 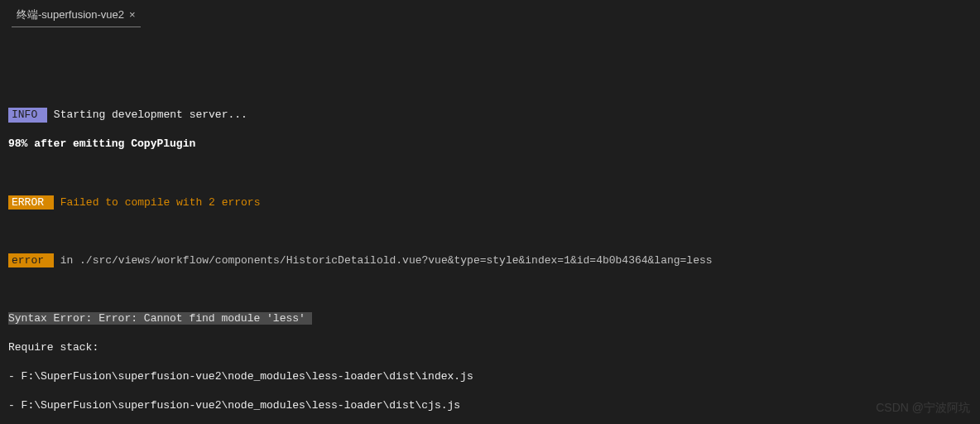 I want to click on tab-bar: 终端-superfusion-vue2 ×, so click(x=490, y=13).